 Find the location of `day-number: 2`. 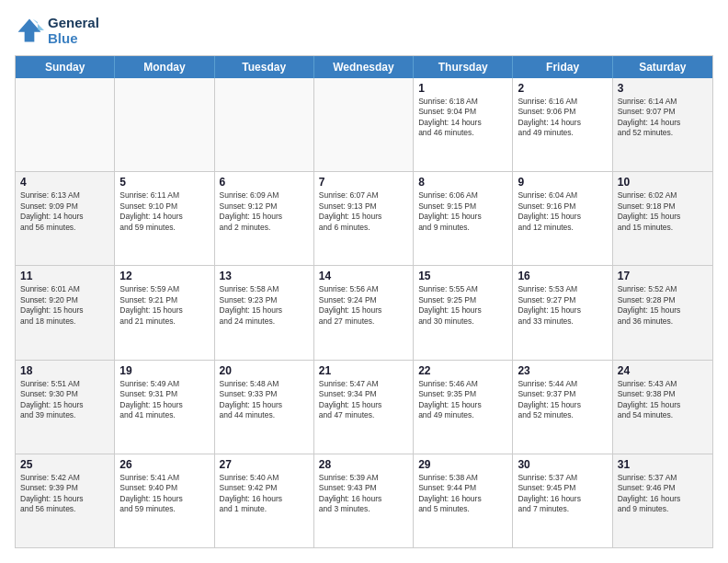

day-number: 2 is located at coordinates (563, 88).